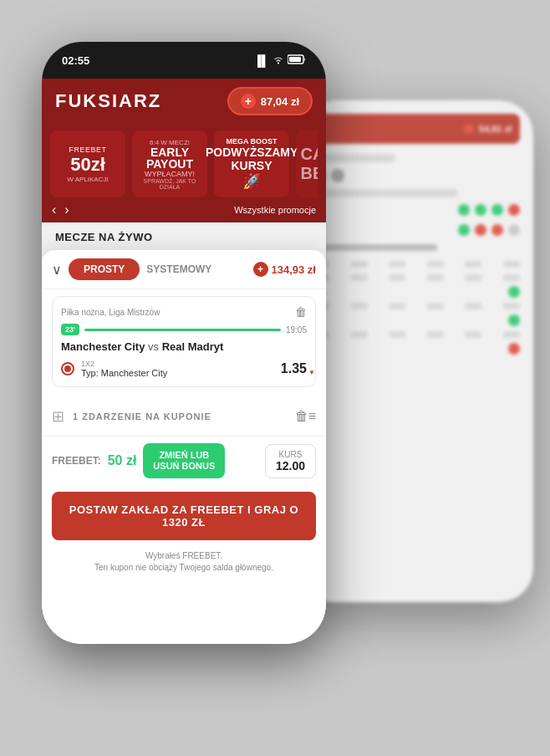 Image resolution: width=550 pixels, height=756 pixels. What do you see at coordinates (306, 416) in the screenshot?
I see `delete-all-icon: 🗑≡` at bounding box center [306, 416].